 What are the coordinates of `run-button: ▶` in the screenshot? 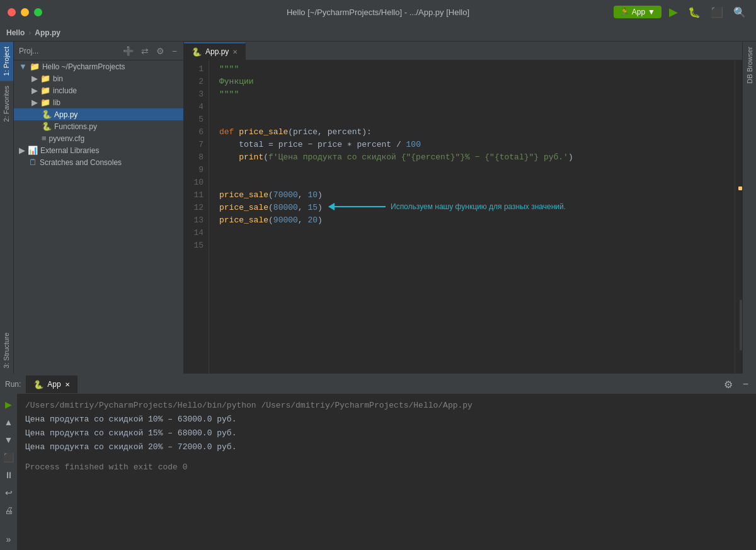 It's located at (673, 12).